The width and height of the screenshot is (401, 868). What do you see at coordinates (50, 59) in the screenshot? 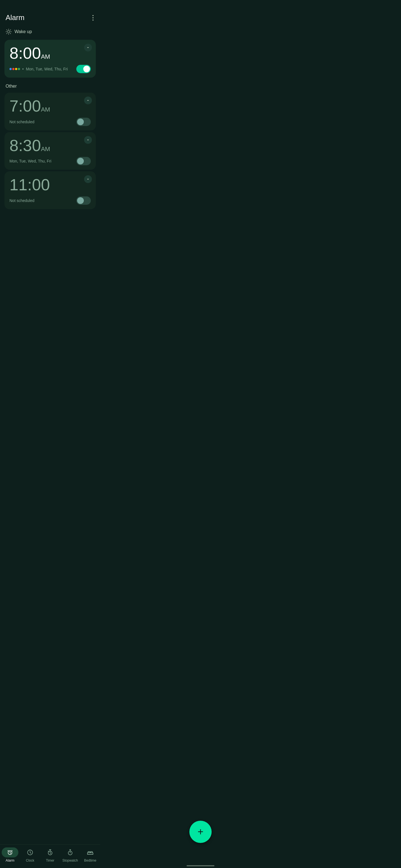
I see `wake-up-alarm-card: 8:00AM • Mon, Tue, Wed, Thu, Fri` at bounding box center [50, 59].